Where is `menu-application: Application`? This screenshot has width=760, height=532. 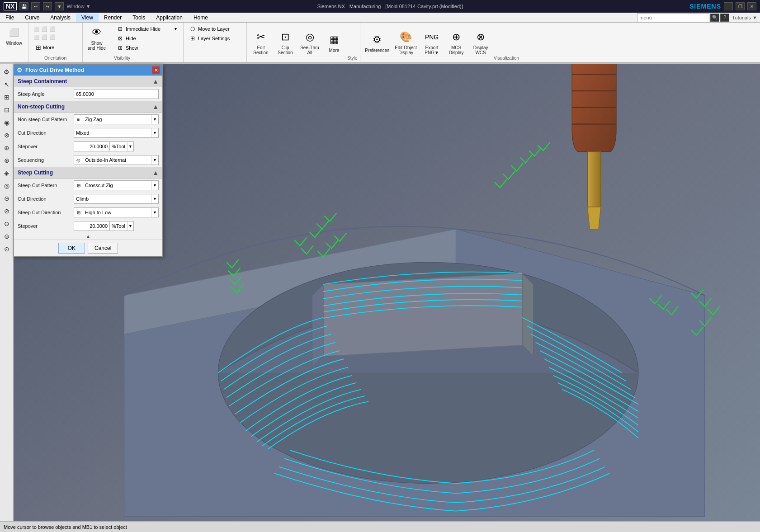 menu-application: Application is located at coordinates (169, 18).